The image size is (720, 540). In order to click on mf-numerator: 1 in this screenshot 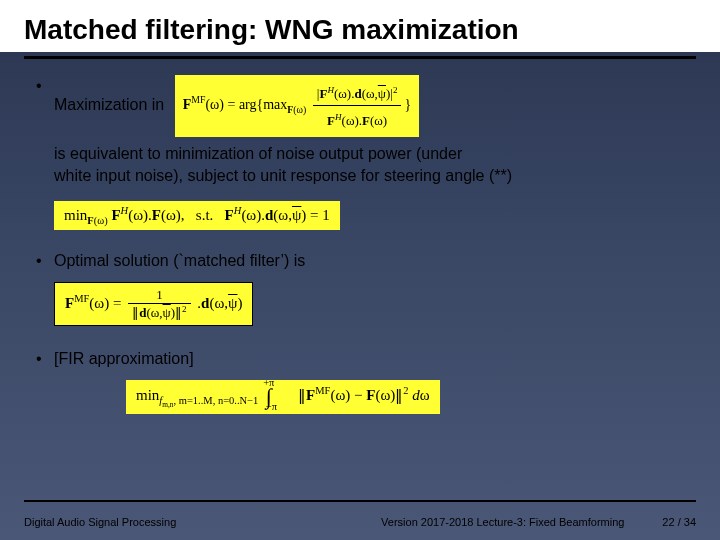, I will do `click(159, 296)`.